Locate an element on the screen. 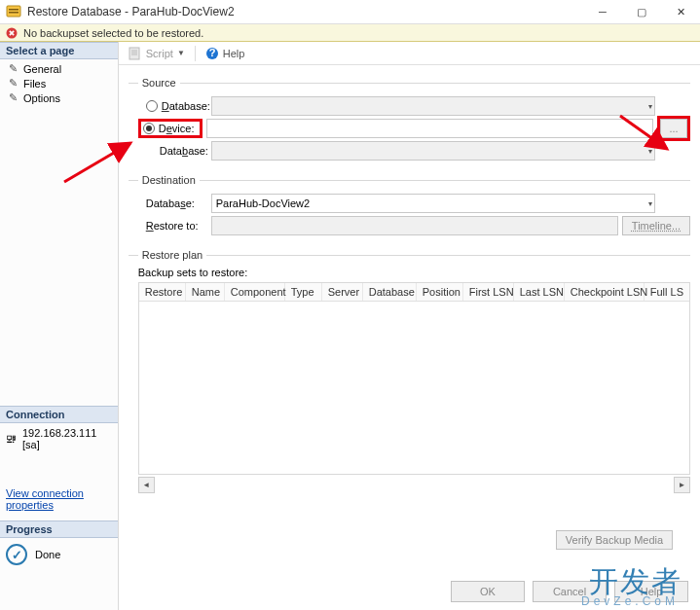 The image size is (700, 610). error-icon is located at coordinates (12, 33).